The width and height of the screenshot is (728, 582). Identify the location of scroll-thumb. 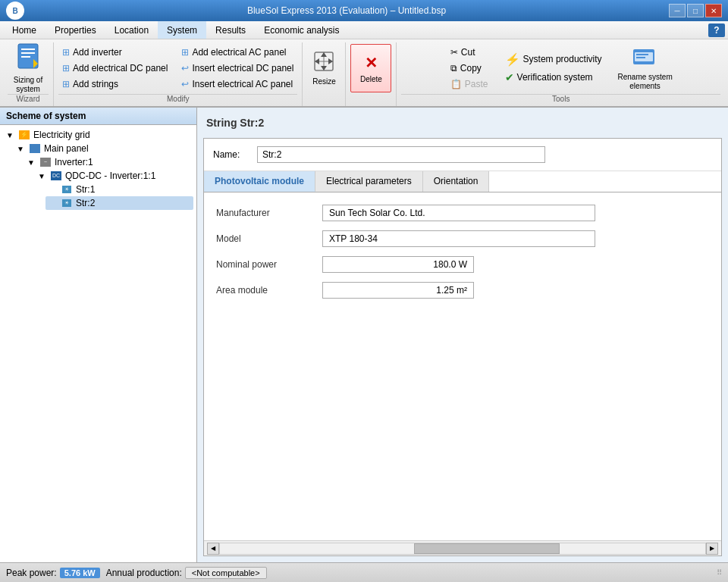
(487, 549).